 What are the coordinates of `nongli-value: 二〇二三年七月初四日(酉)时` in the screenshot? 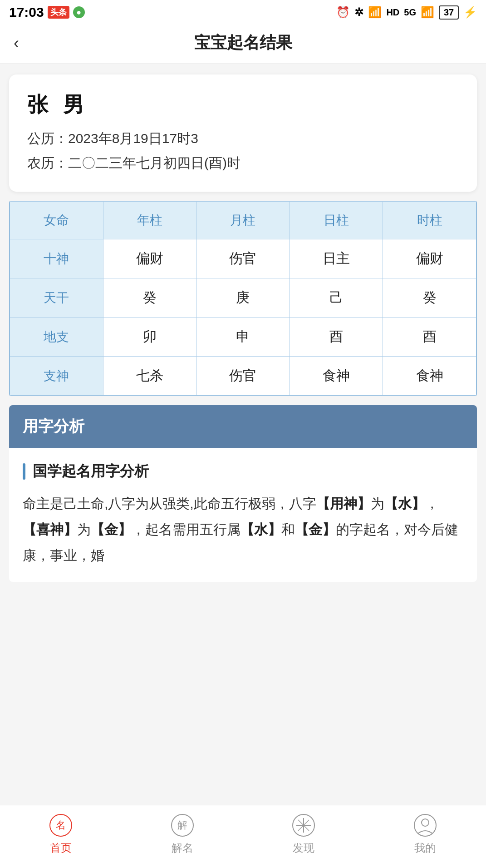 It's located at (154, 163).